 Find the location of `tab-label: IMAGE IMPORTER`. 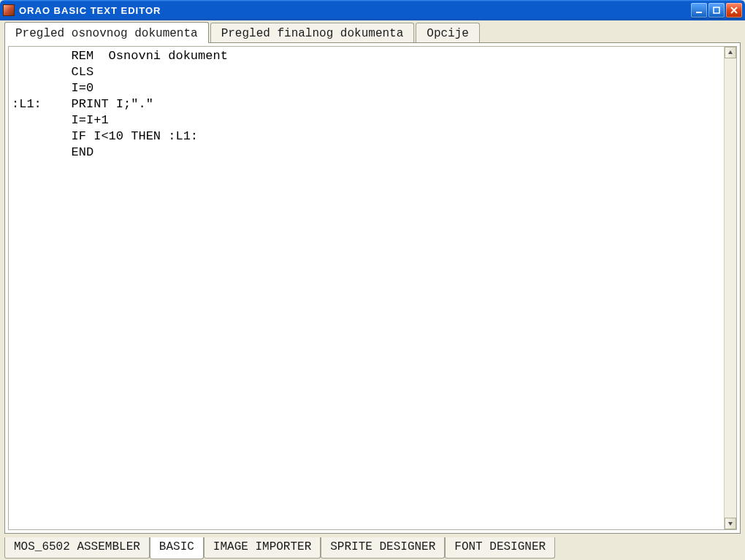

tab-label: IMAGE IMPORTER is located at coordinates (262, 547).